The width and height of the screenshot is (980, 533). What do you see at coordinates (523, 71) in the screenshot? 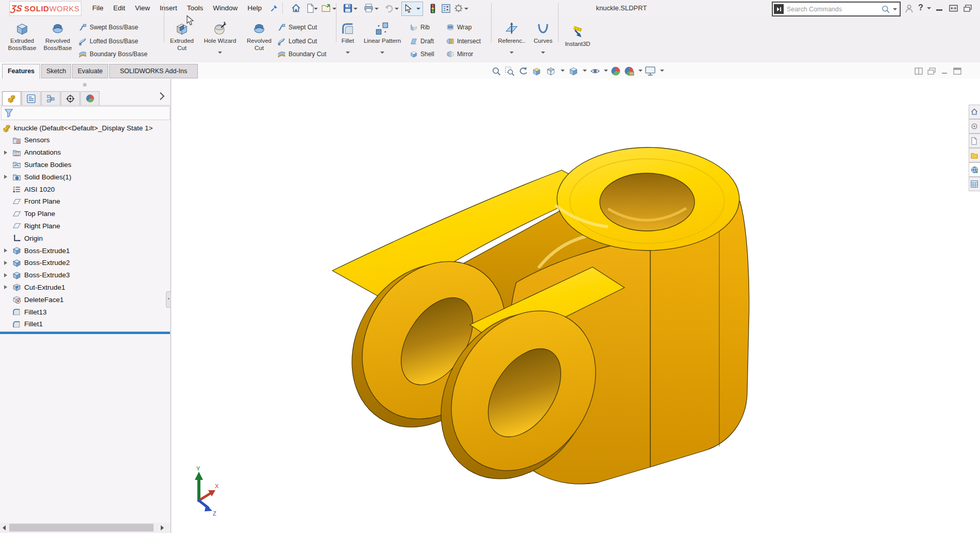
I see `previous-view-icon` at bounding box center [523, 71].